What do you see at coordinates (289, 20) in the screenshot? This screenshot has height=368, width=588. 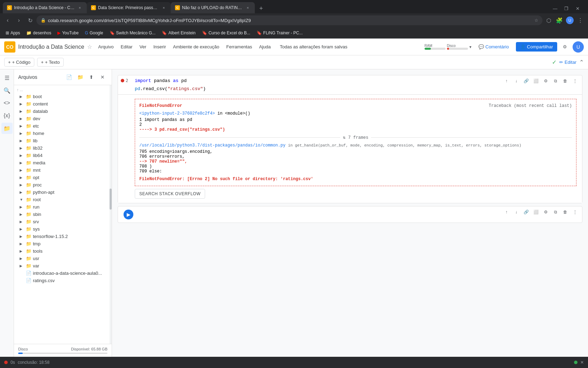 I see `address-bar: 🔒 colab.research.google.com/drive/1IsTQP…` at bounding box center [289, 20].